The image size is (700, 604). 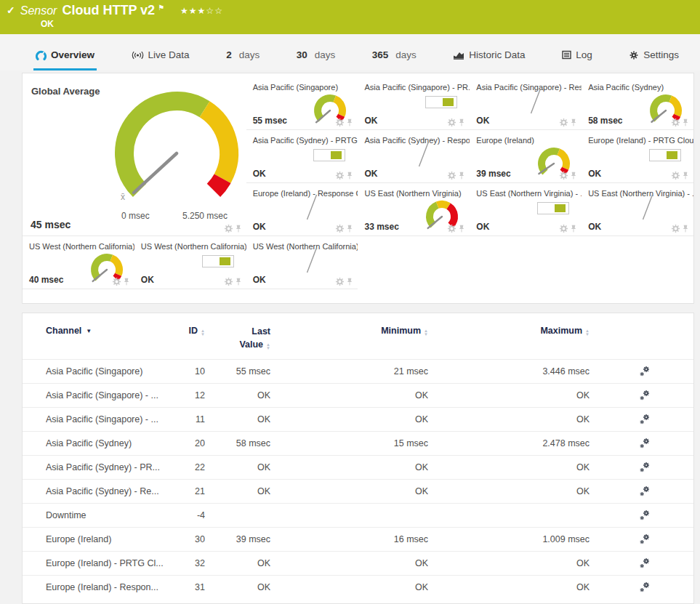 I want to click on tile-title: US West (Northern California)..., so click(x=190, y=243).